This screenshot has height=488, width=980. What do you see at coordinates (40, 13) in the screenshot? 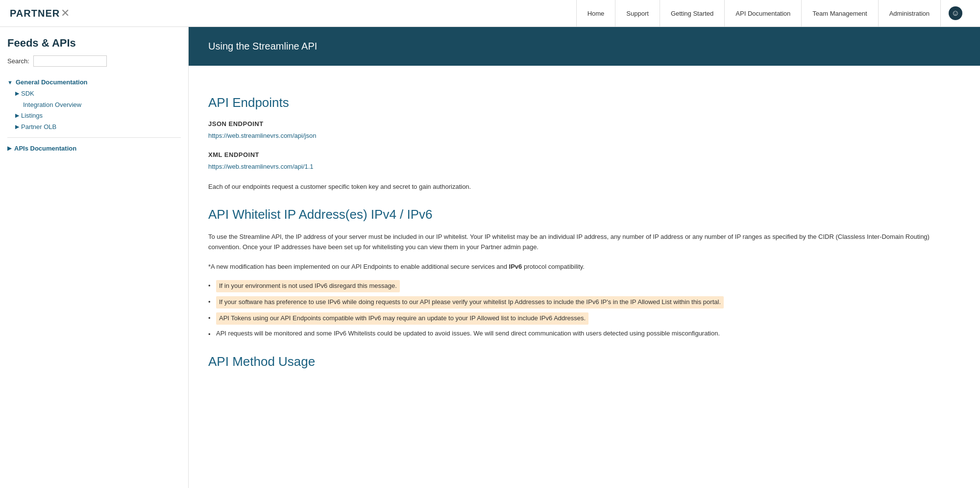
I see `logo: PARTNER ✕` at bounding box center [40, 13].